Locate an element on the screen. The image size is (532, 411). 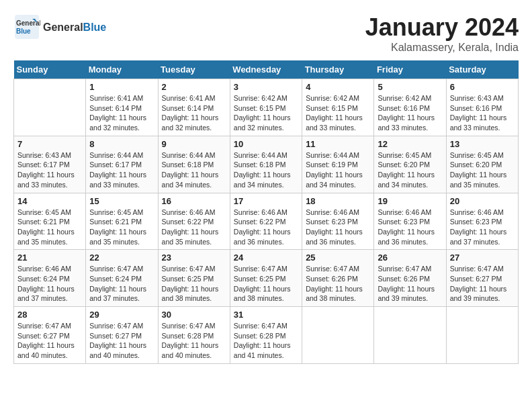
day-number: 26 is located at coordinates (410, 258).